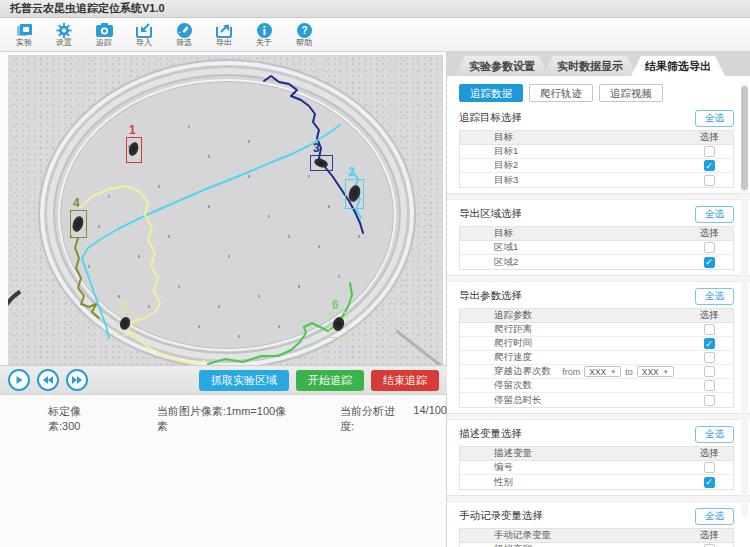  What do you see at coordinates (375, 35) in the screenshot?
I see `main-toolbar: 实验 设置 追踪 导入 筛选 导出 关于 ? 帮助` at bounding box center [375, 35].